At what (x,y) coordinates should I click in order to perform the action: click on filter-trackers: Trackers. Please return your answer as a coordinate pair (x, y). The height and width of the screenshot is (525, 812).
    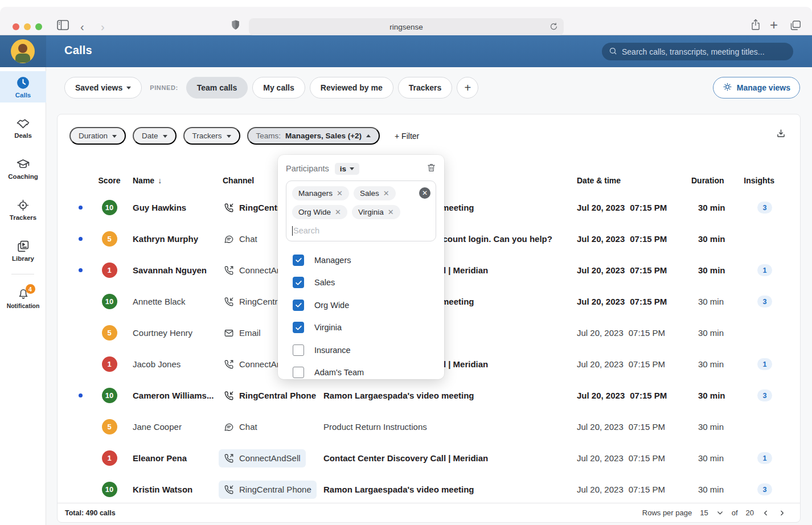
    Looking at the image, I should click on (212, 136).